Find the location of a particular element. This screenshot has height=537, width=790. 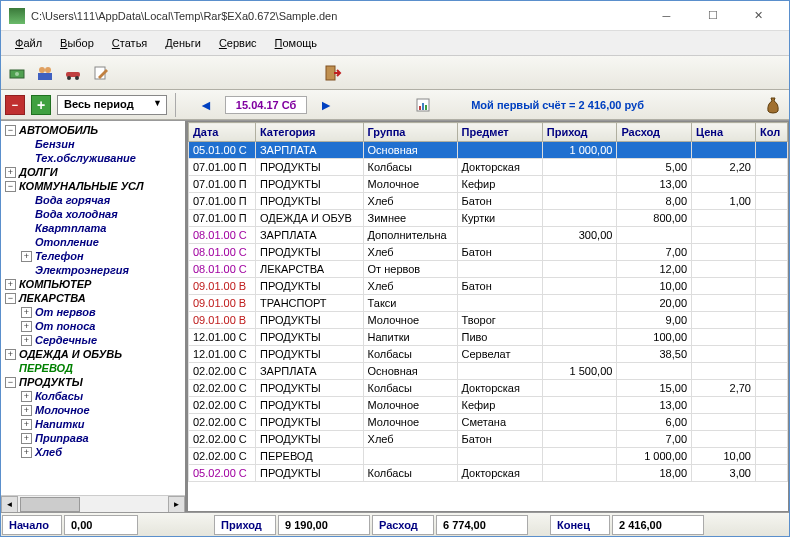

table-row: 02.02.00 СПРОДУКТЫХлебБатон7,00 is located at coordinates (488, 440).